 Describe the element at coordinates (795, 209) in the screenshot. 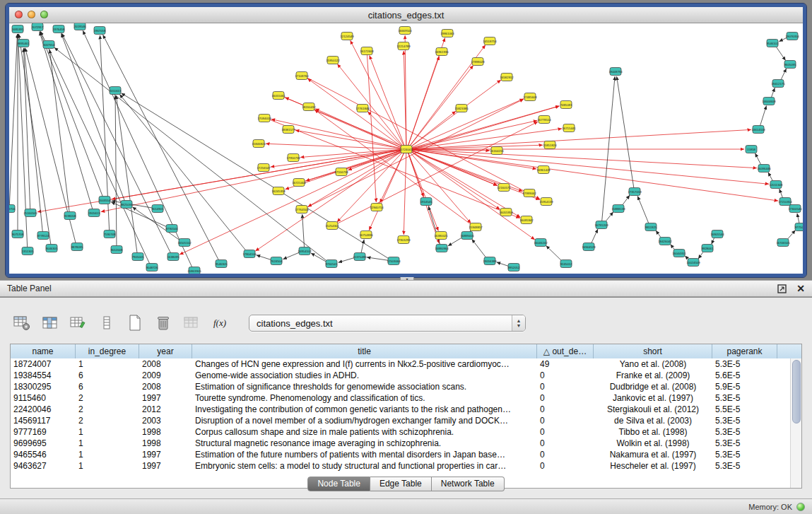

I see `graph-node: 17300540` at that location.